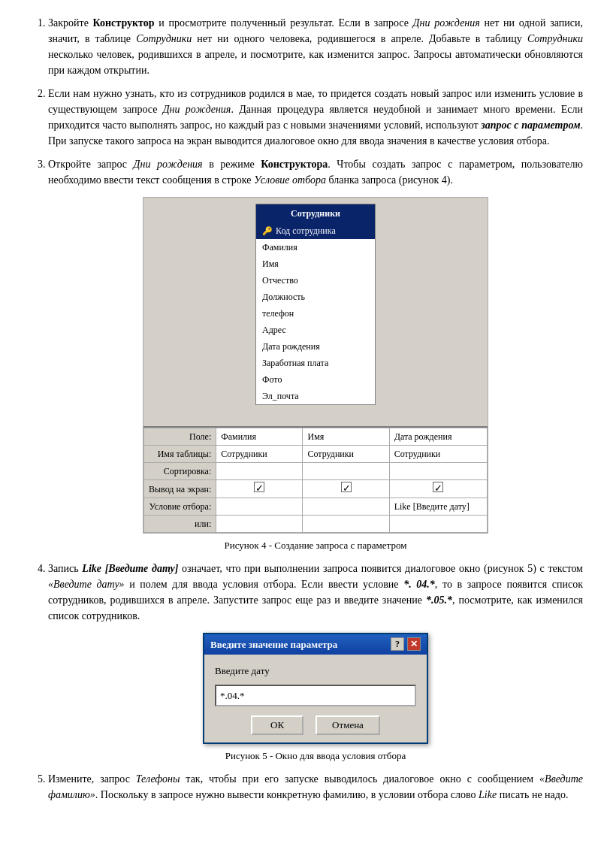 The width and height of the screenshot is (613, 868). I want to click on list-item-1: Закройте Конструктор и просмотрите получ…, so click(316, 47).